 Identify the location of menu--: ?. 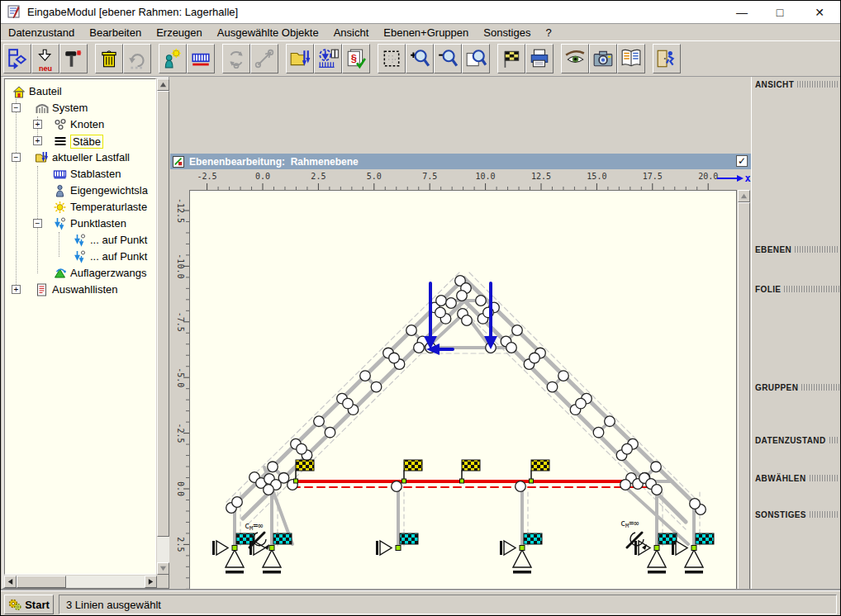
(549, 33).